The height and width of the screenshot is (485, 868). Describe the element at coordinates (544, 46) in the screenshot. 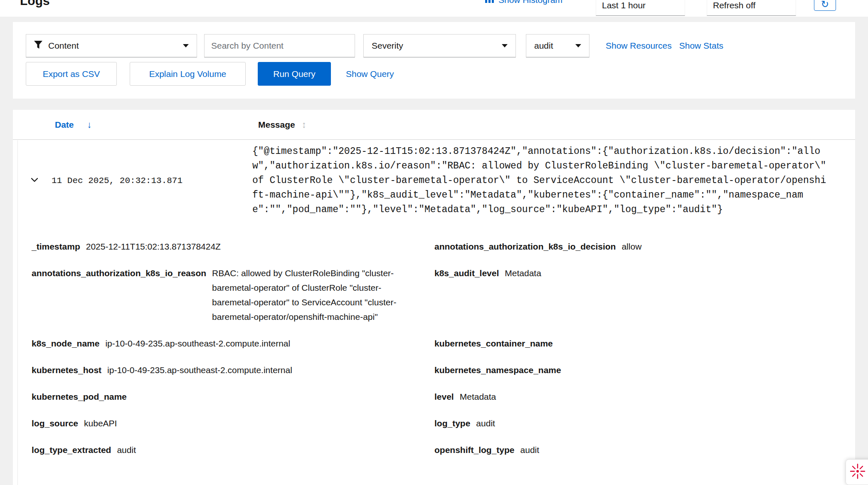

I see `tenant-value: audit` at that location.